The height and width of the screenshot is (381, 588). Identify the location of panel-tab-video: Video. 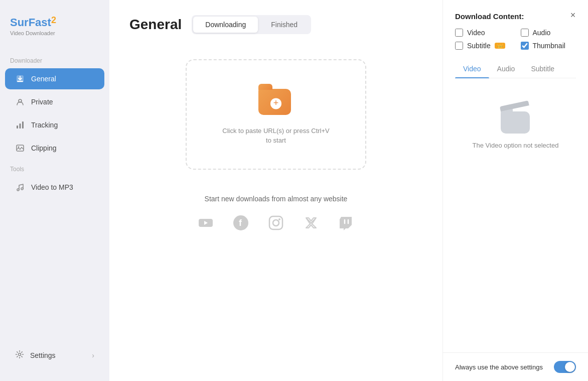
(472, 69).